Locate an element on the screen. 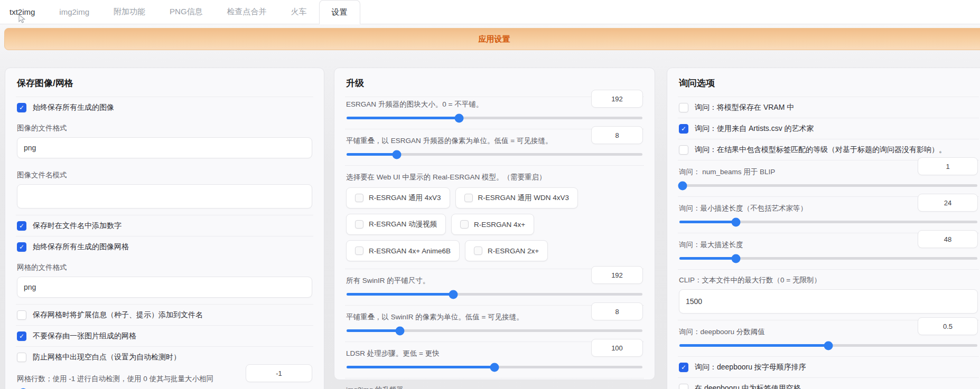 This screenshot has height=389, width=980. esrgan-overlap-slider-row: 平铺重叠，以 ESRGAN 升频器的像素为单位。低值 = 可见接缝。 is located at coordinates (494, 147).